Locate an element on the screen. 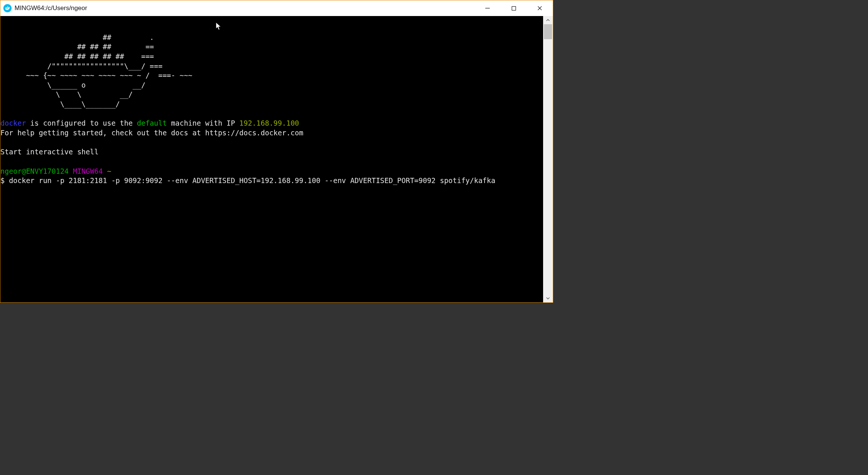 The width and height of the screenshot is (868, 475). scrollbar-thumb is located at coordinates (548, 32).